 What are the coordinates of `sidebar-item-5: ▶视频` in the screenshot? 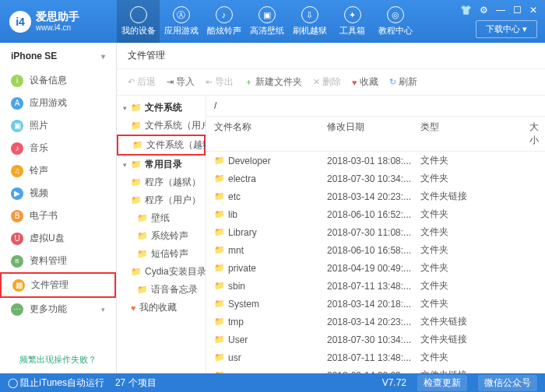 It's located at (58, 193).